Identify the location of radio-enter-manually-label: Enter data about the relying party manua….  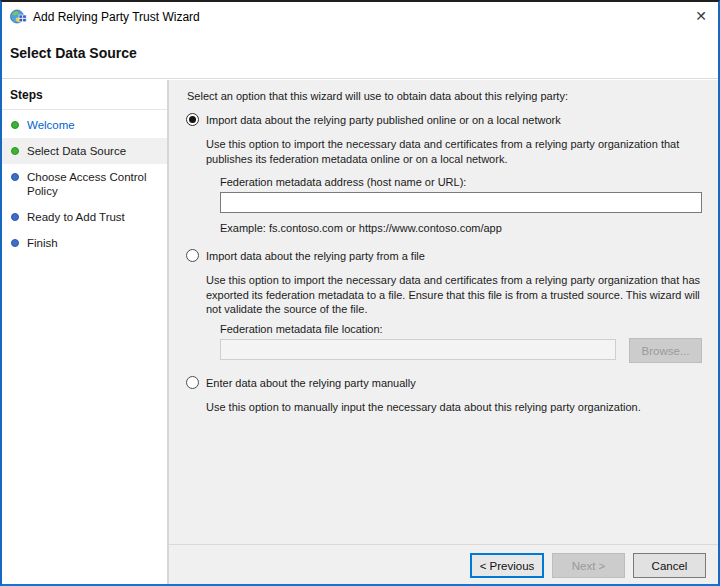
(311, 383).